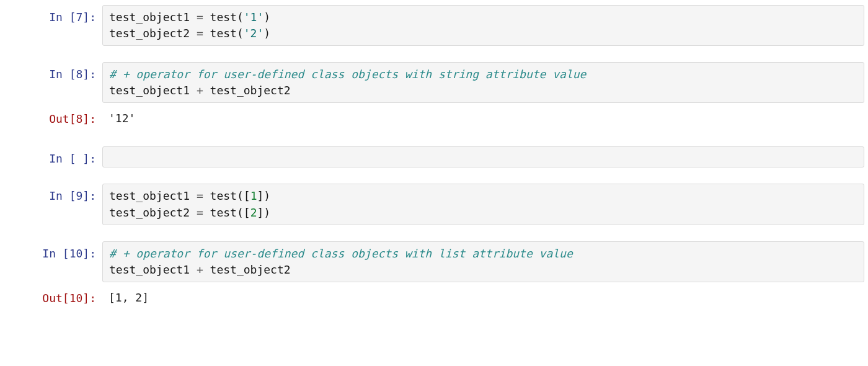  I want to click on code-cell: In [ ]:, so click(434, 157).